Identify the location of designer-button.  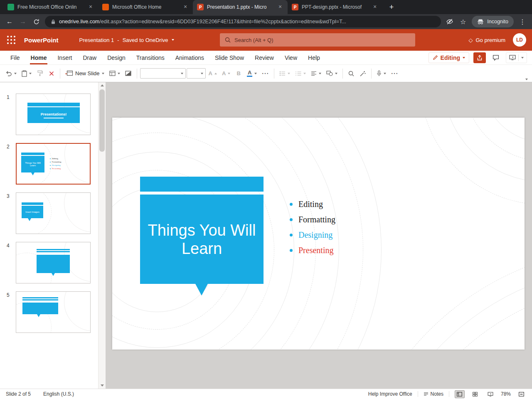
(363, 74).